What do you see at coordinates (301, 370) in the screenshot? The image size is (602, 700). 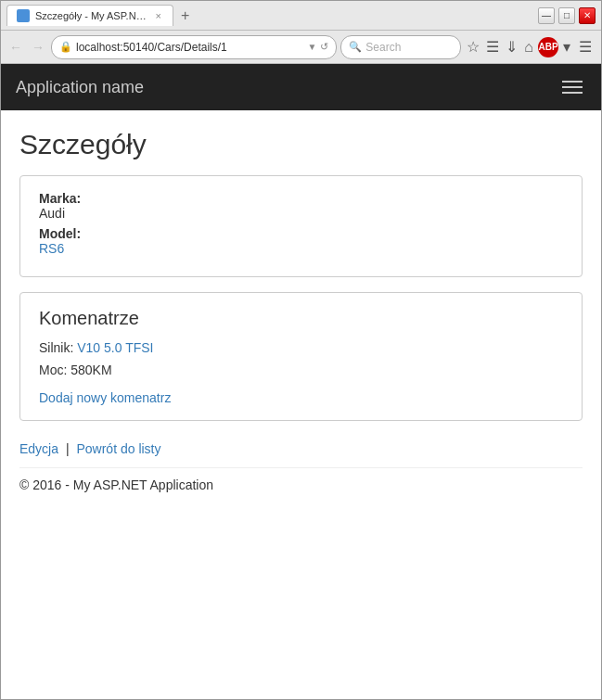 I see `moc-item: Moc: 580KM` at bounding box center [301, 370].